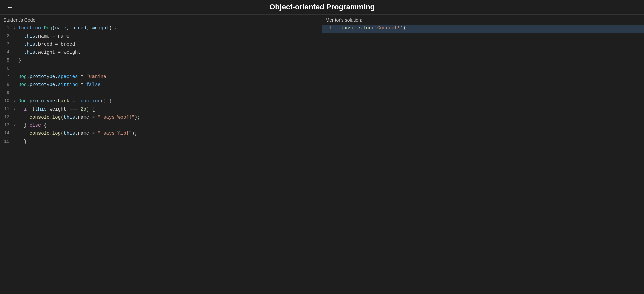  Describe the element at coordinates (170, 36) in the screenshot. I see `line-2-content: this.name = name` at that location.